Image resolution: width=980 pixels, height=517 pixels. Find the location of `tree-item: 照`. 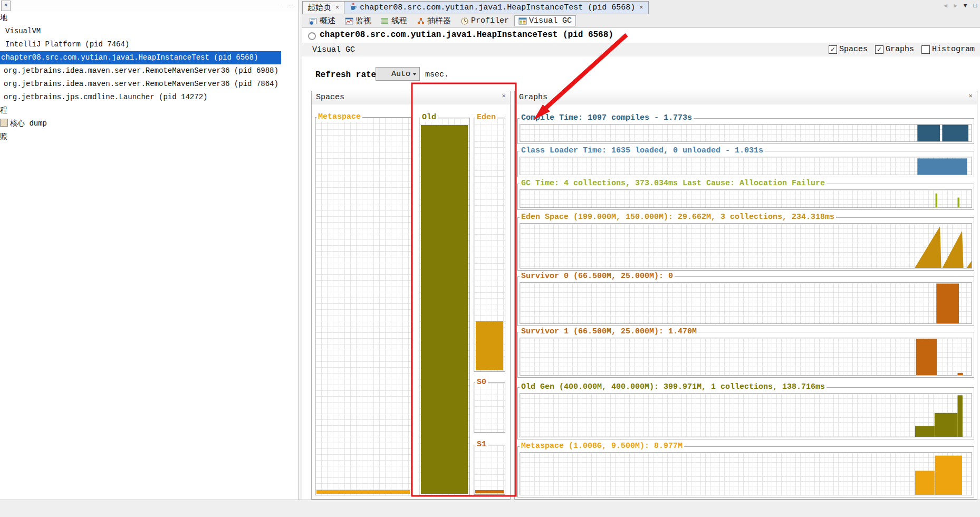

tree-item: 照 is located at coordinates (149, 137).